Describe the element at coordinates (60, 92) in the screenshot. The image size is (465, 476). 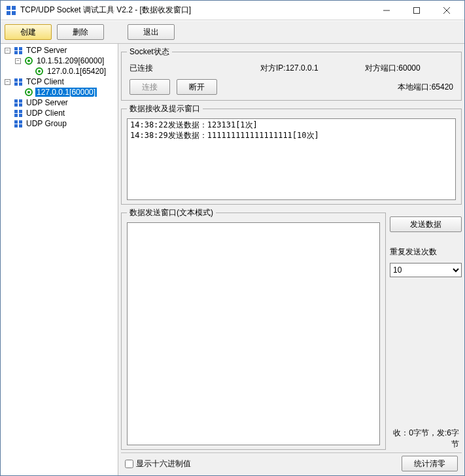
I see `tree-client-node-selected: 127.0.0.1[60000]` at that location.